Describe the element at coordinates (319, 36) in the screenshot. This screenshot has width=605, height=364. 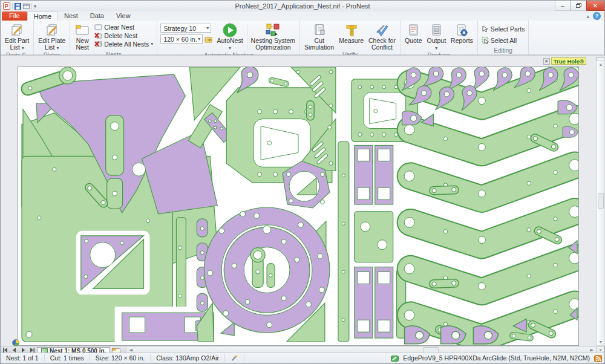
I see `cut-simulation-button: Cut Simulation` at that location.